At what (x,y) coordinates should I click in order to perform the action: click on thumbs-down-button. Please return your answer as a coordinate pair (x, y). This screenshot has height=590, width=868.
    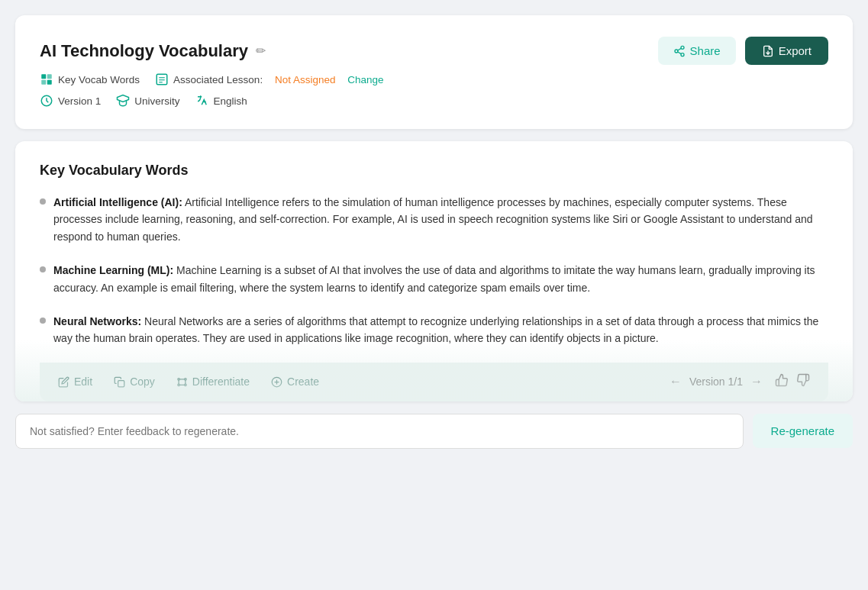
    Looking at the image, I should click on (803, 382).